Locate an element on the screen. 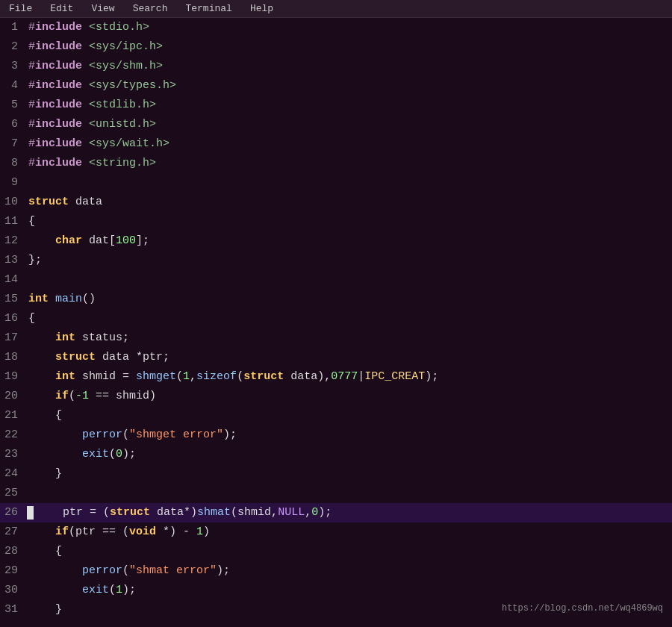  token: ptr = ( is located at coordinates (73, 512).